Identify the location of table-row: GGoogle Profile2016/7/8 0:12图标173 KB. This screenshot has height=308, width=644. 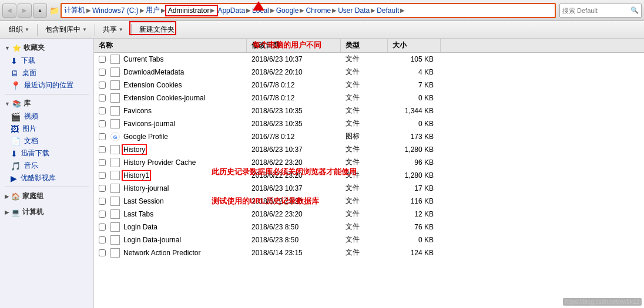
(369, 137).